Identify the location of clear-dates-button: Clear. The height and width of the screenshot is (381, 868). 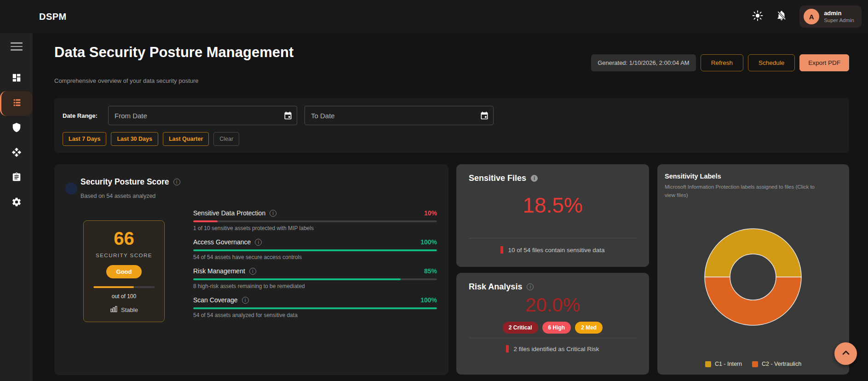
(226, 139).